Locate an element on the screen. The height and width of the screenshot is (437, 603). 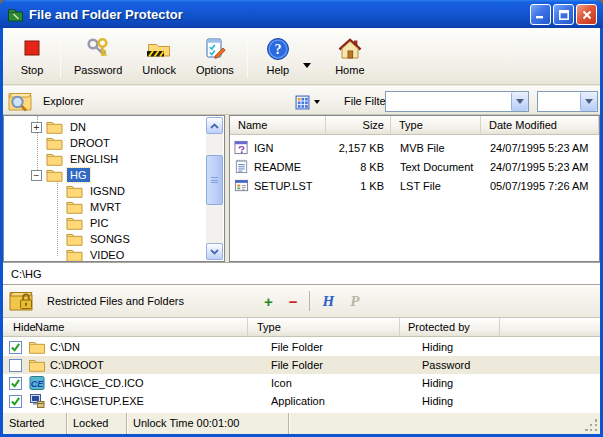
extension-filter-dropdown-button is located at coordinates (588, 102).